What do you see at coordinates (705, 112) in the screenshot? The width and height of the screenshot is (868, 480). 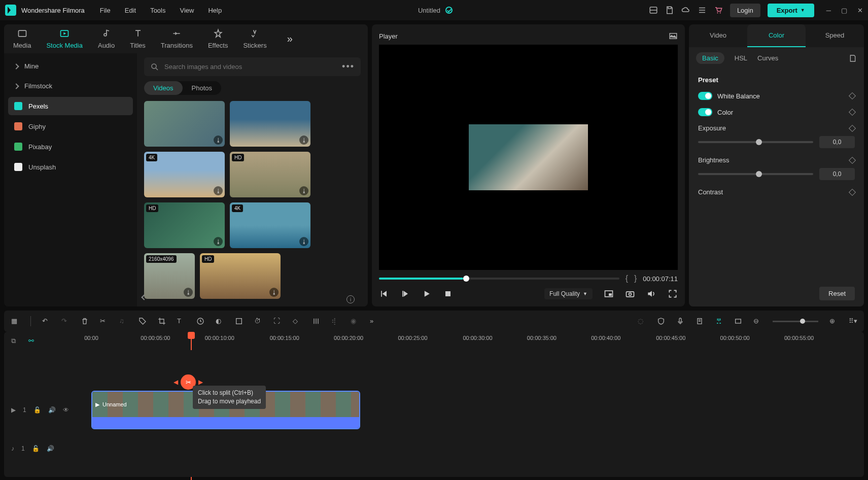 I see `color-toggle` at bounding box center [705, 112].